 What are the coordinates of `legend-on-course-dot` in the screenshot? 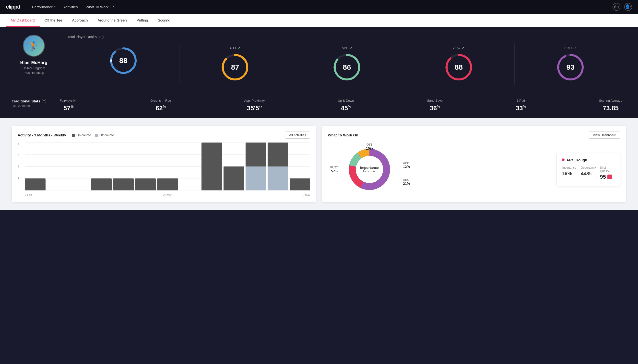 It's located at (74, 135).